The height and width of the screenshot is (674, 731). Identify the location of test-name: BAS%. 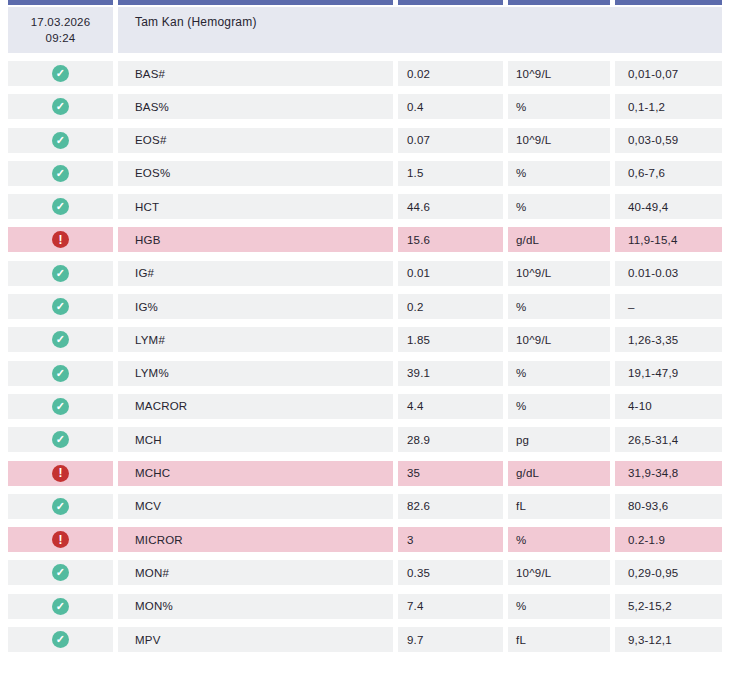
(256, 106).